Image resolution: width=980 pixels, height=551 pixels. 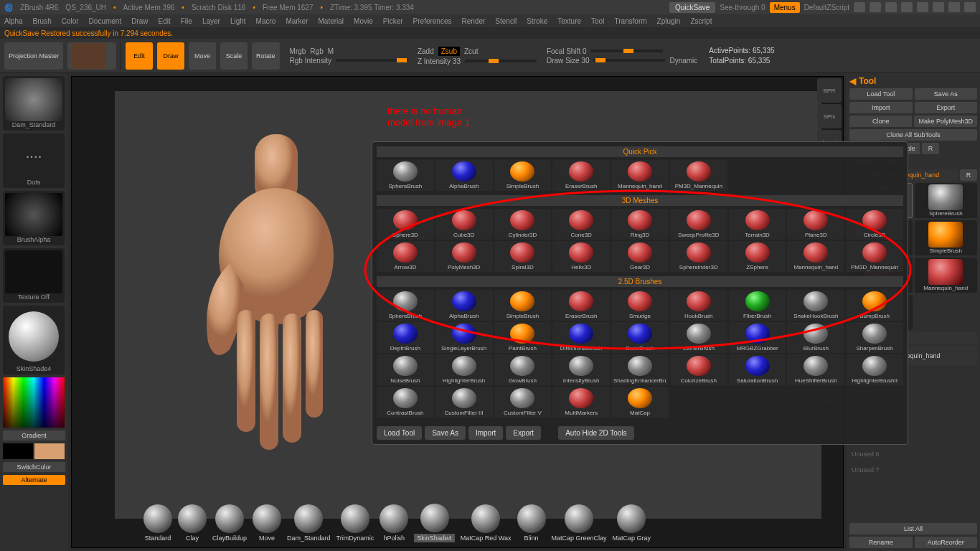 What do you see at coordinates (627, 51) in the screenshot?
I see `focal-shift-slider` at bounding box center [627, 51].